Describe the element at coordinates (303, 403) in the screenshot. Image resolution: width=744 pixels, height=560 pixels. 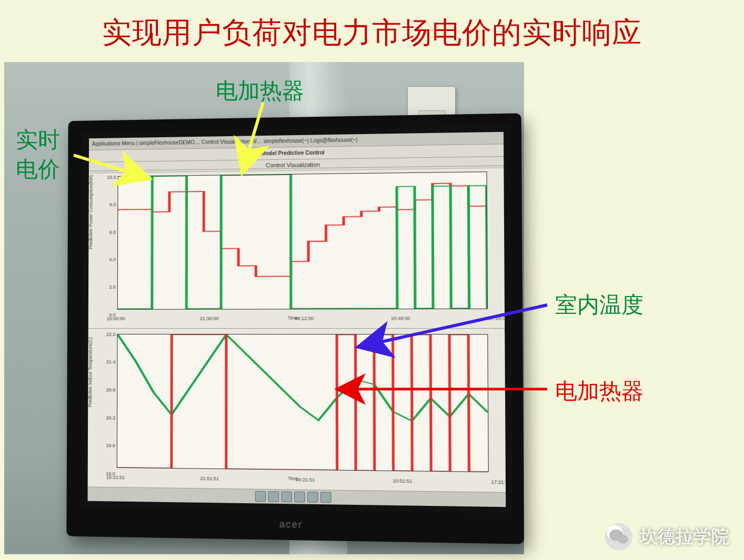
I see `bottom-chart-plot` at that location.